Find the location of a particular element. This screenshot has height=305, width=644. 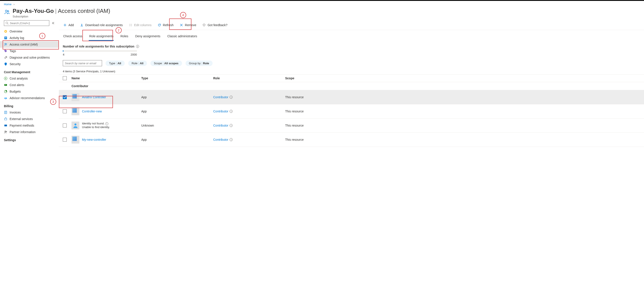

col-role: Role is located at coordinates (249, 78).